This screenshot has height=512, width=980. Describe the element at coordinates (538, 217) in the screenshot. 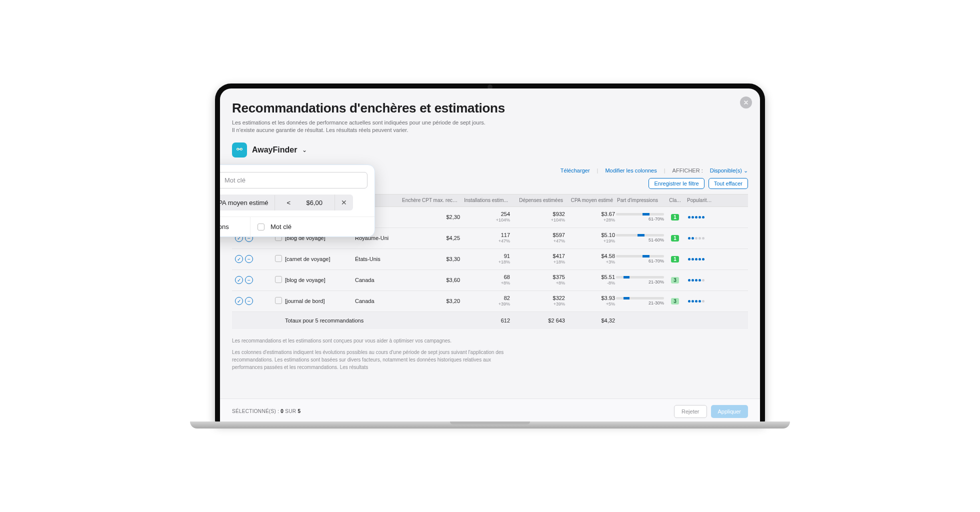

I see `spend-cell: $932+104%` at that location.